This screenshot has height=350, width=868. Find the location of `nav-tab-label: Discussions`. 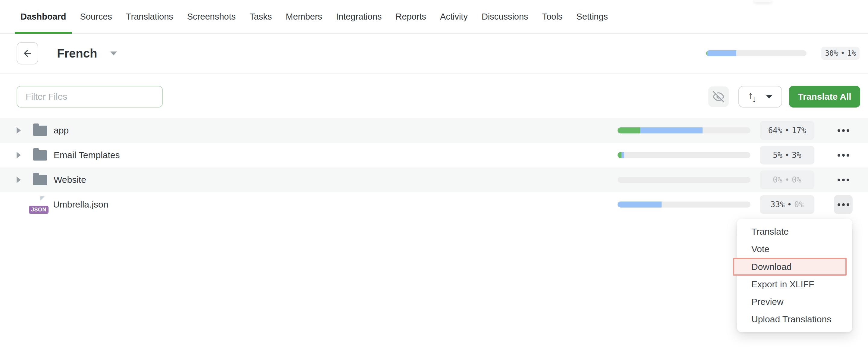

nav-tab-label: Discussions is located at coordinates (505, 17).